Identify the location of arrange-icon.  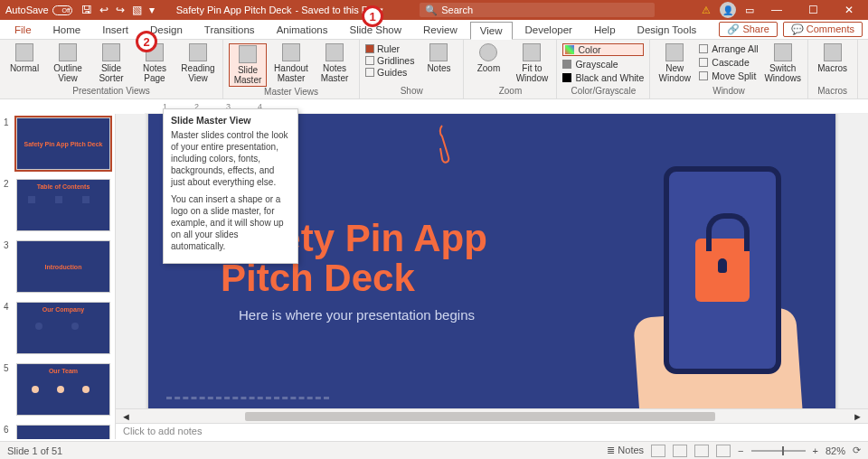
(703, 49).